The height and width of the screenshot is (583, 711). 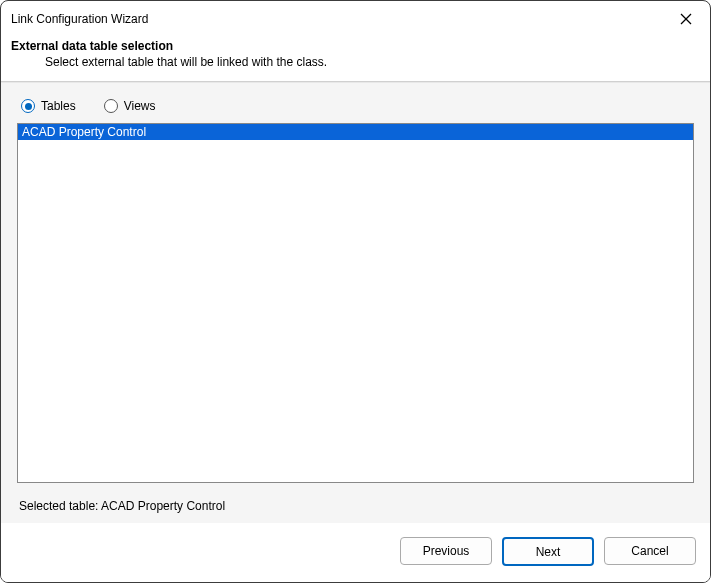 What do you see at coordinates (356, 58) in the screenshot?
I see `wizard-header: External data table selection Select ext…` at bounding box center [356, 58].